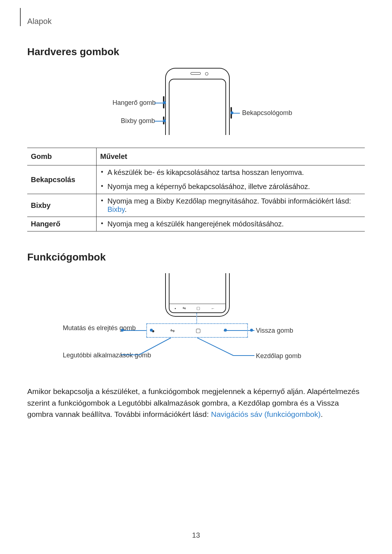 This screenshot has height=554, width=392. What do you see at coordinates (197, 297) in the screenshot?
I see `phone-bottom-outline: • ⇋ ▢ ←` at bounding box center [197, 297].